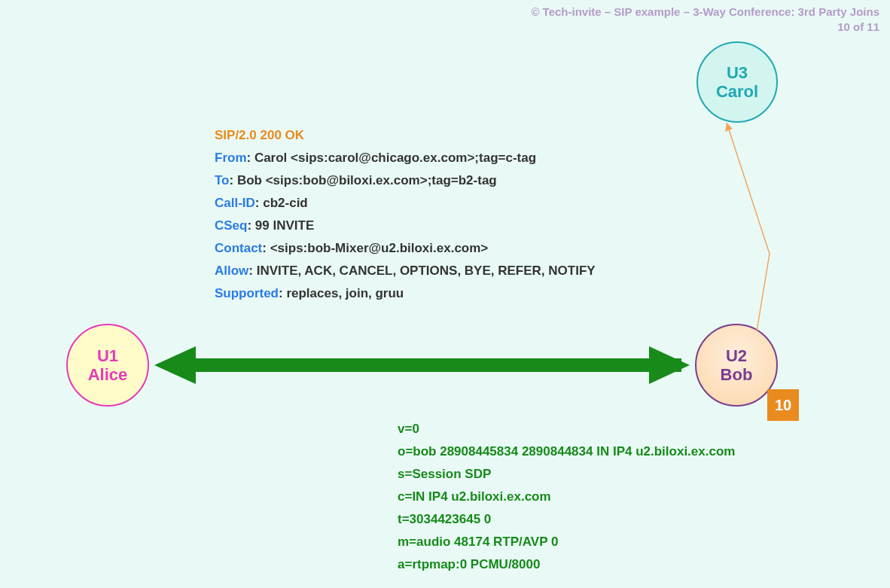  Describe the element at coordinates (737, 82) in the screenshot. I see `node-u3-carol: U3 Carol` at that location.